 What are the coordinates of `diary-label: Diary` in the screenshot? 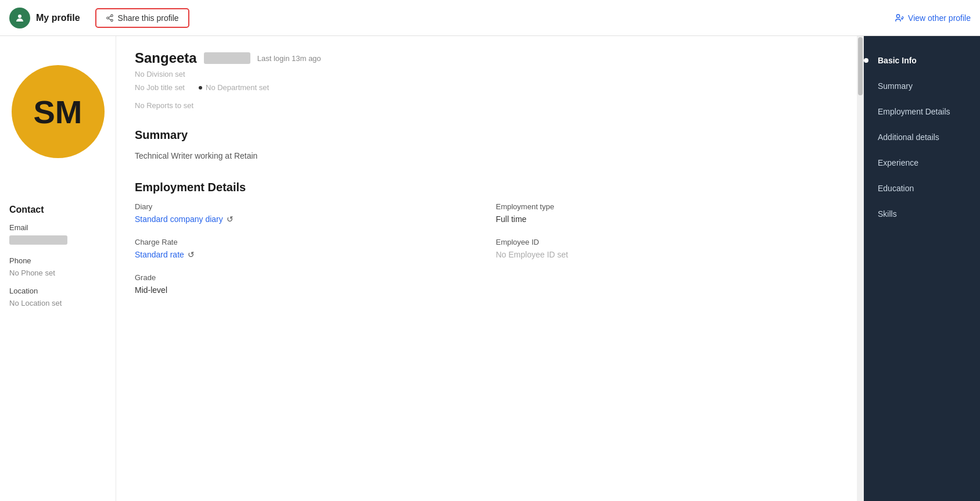 It's located at (306, 207).